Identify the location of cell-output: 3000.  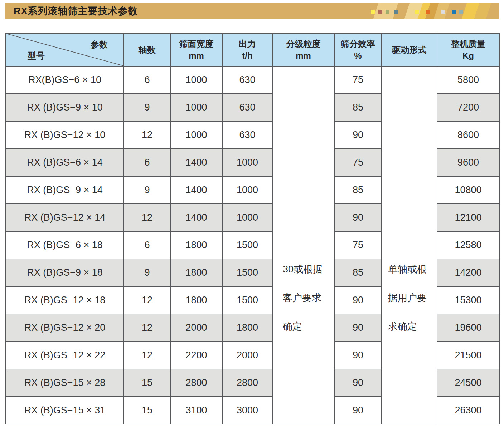
(247, 411).